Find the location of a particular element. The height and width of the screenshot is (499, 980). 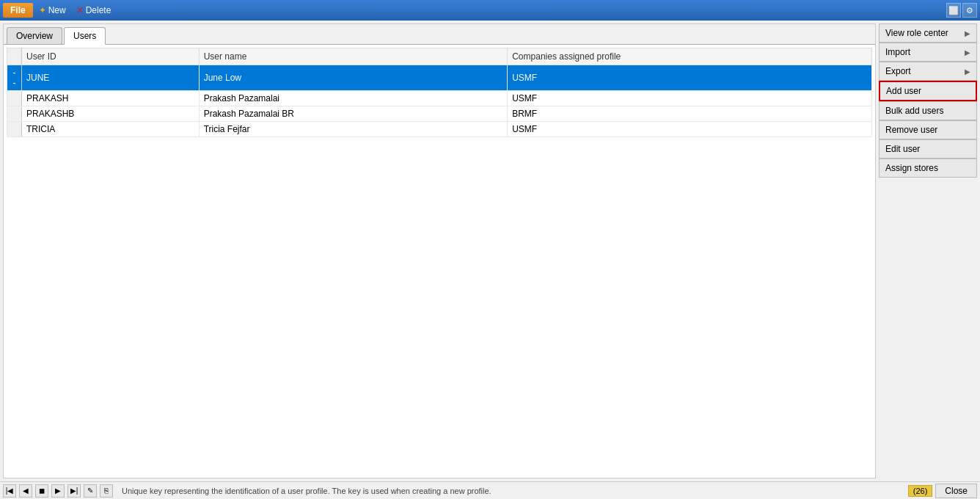

import-label: Import is located at coordinates (898, 52).